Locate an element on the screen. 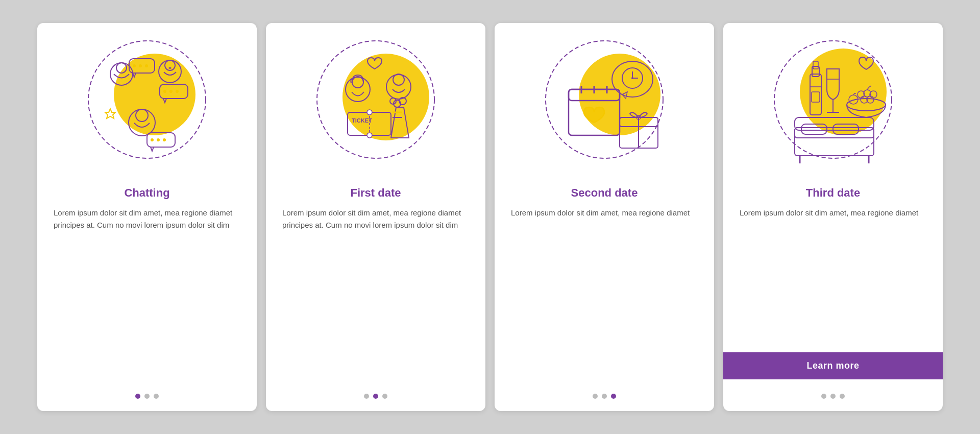  chatting-dots is located at coordinates (147, 392).